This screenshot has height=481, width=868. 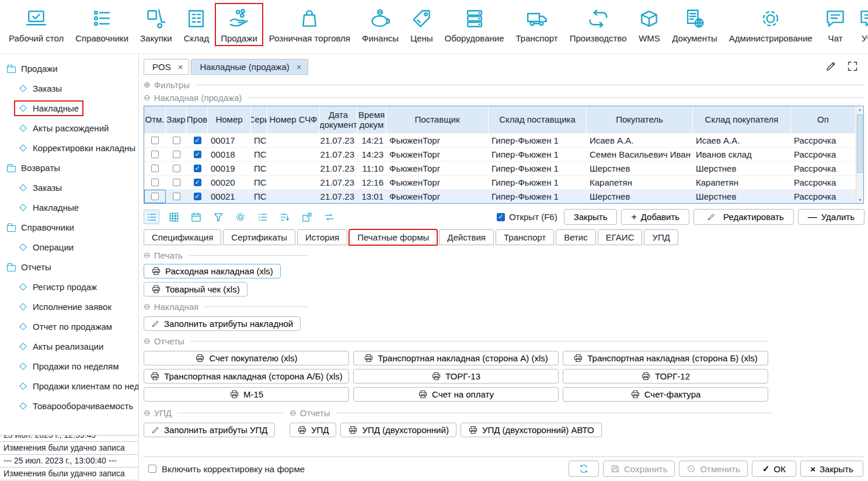 What do you see at coordinates (69, 128) in the screenshot?
I see `sidebar-tree-item: Акты расхождений` at bounding box center [69, 128].